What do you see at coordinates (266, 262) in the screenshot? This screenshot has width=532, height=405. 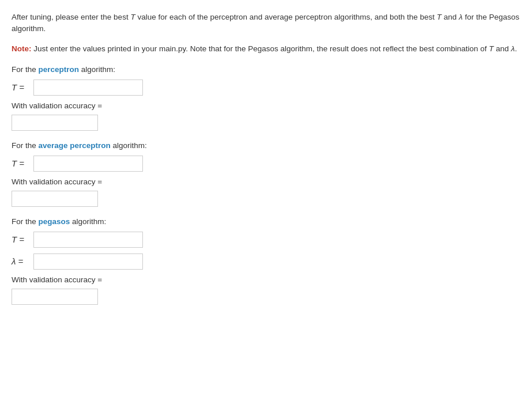 I see `pegasos-lambda-row: λ =` at bounding box center [266, 262].